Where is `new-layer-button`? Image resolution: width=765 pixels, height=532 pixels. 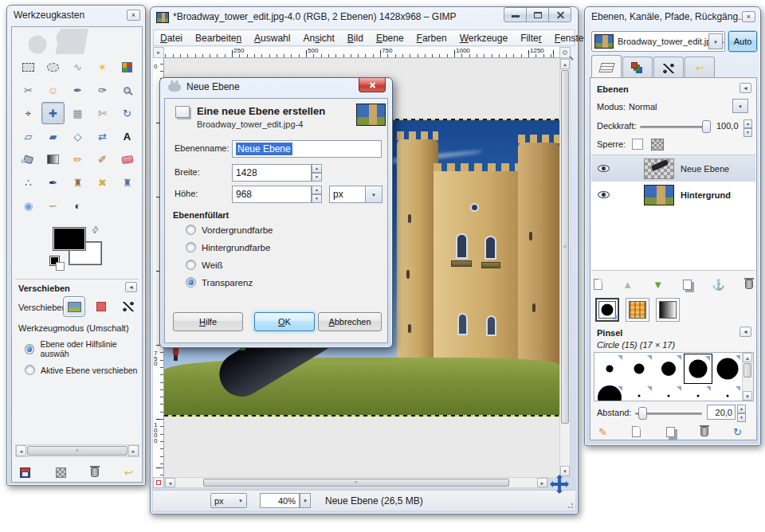 new-layer-button is located at coordinates (598, 284).